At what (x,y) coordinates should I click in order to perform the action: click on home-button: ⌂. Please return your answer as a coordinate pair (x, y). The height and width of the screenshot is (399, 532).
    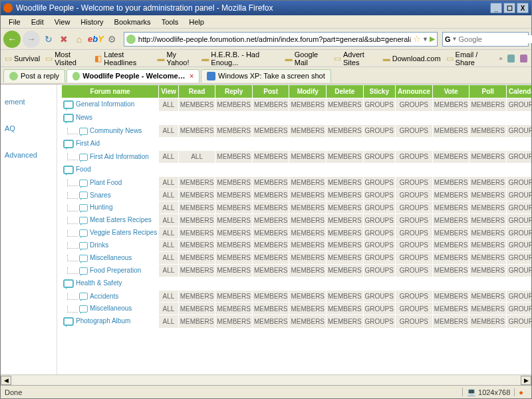
    Looking at the image, I should click on (79, 39).